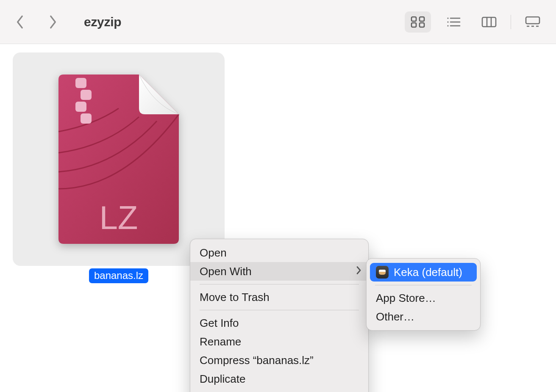 Image resolution: width=556 pixels, height=392 pixels. Describe the element at coordinates (423, 298) in the screenshot. I see `submenu-app-store: App Store…` at that location.